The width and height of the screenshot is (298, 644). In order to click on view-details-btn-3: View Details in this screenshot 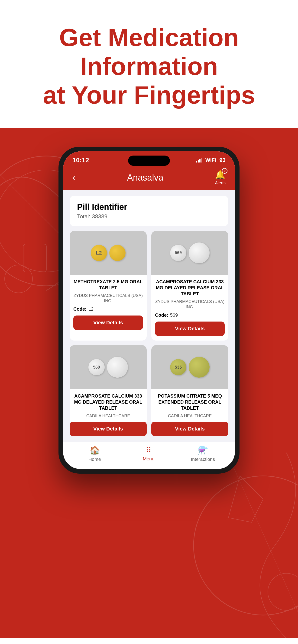, I will do `click(108, 429)`.